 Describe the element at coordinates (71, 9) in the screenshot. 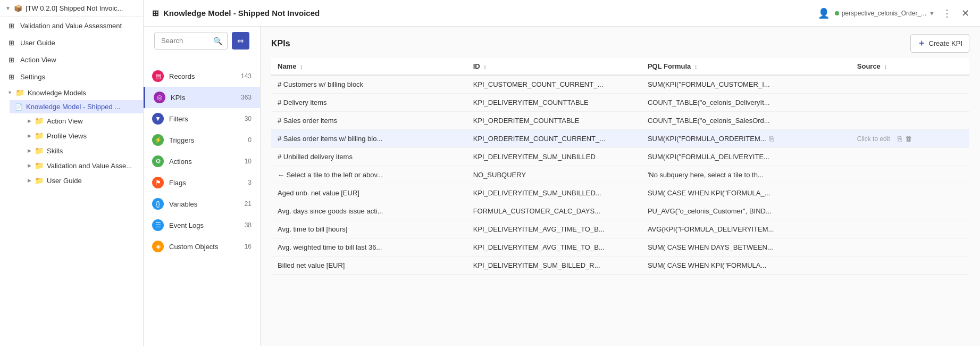

I see `sidebar-header: ▼ 📦 [TW 0.2.0] Shipped Not Invoic...` at that location.